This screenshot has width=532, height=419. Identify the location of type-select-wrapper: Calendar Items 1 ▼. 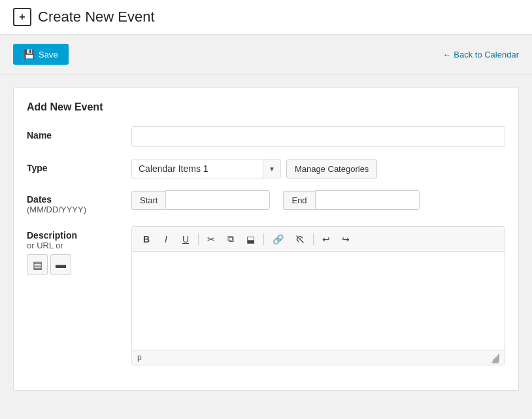
(207, 169).